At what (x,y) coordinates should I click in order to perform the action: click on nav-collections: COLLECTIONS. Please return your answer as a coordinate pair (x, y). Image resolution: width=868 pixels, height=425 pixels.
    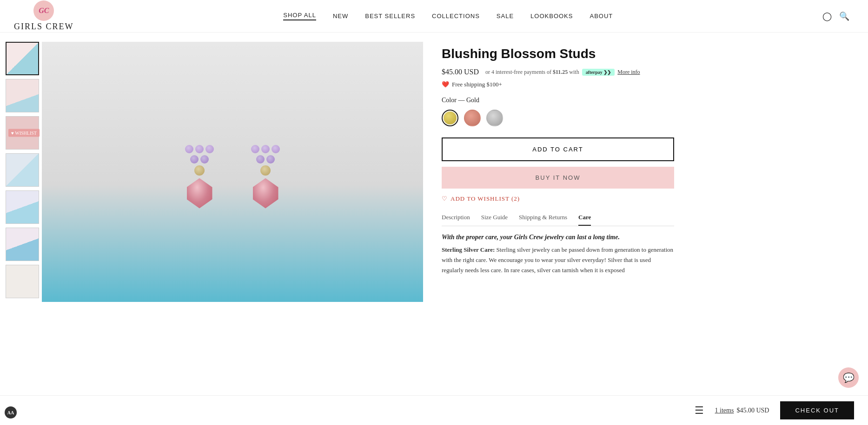
    Looking at the image, I should click on (456, 16).